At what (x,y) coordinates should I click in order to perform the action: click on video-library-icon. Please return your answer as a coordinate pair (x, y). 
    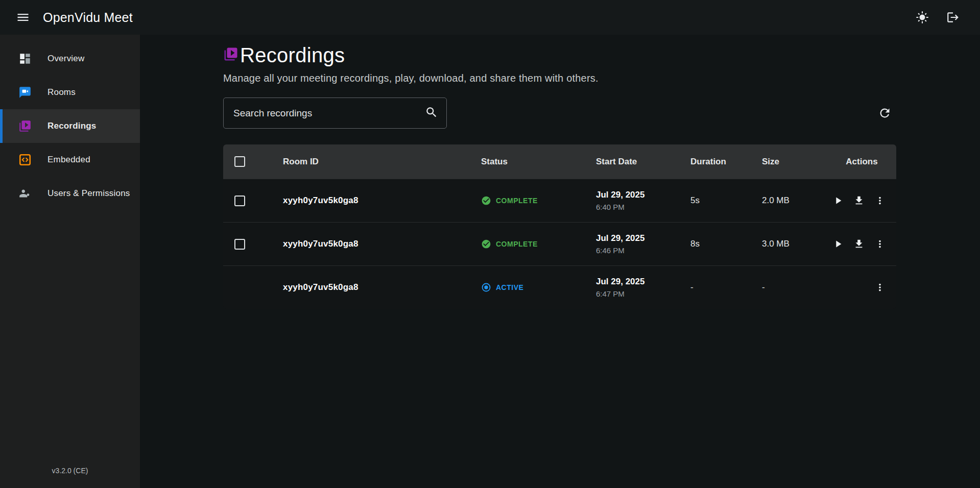
    Looking at the image, I should click on (25, 126).